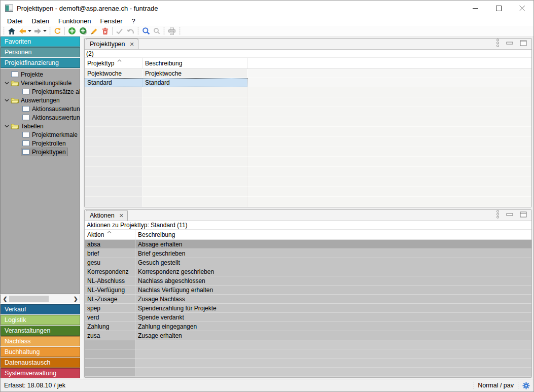 This screenshot has height=392, width=534. Describe the element at coordinates (172, 31) in the screenshot. I see `print-icon` at that location.